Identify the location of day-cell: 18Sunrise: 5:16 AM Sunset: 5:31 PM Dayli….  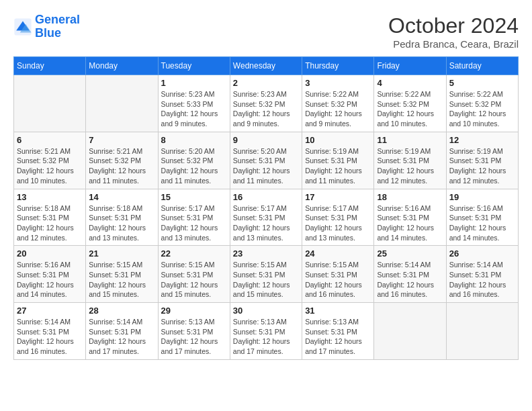
(410, 218).